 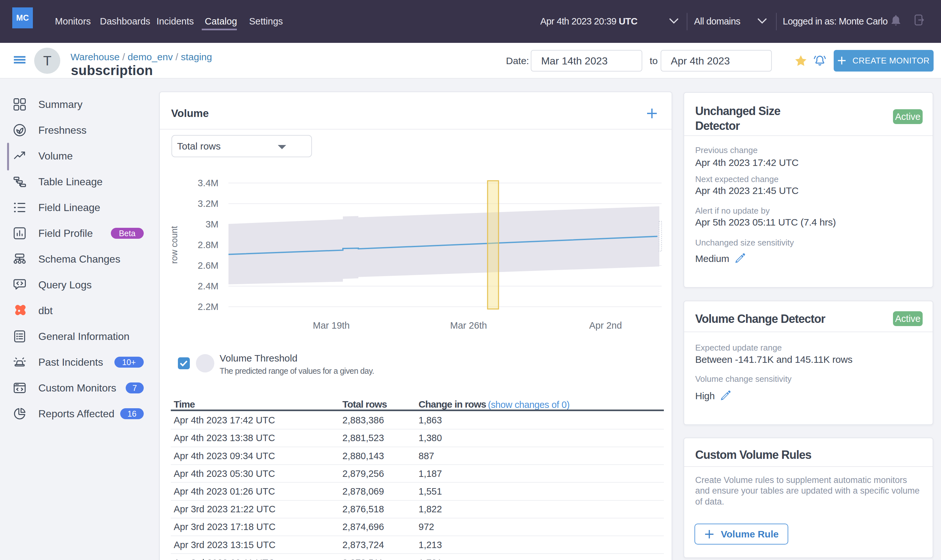 What do you see at coordinates (208, 183) in the screenshot?
I see `svg-text: 3.4M` at bounding box center [208, 183].